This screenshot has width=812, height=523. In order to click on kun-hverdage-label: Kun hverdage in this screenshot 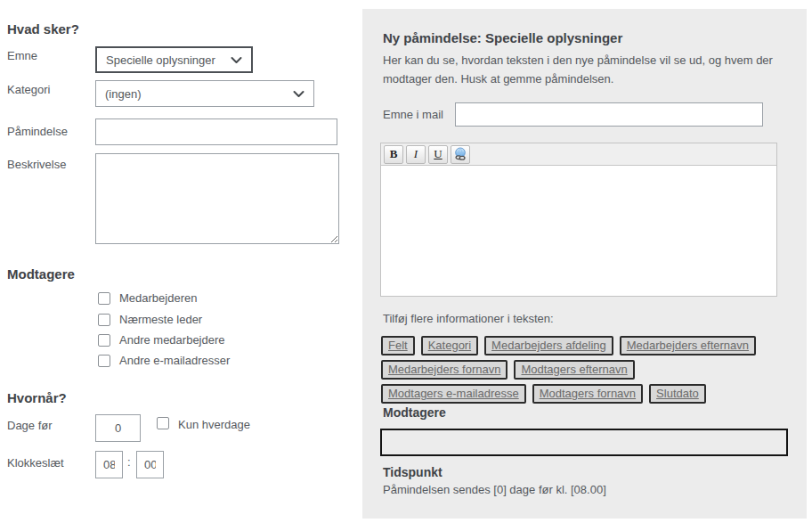, I will do `click(214, 424)`.